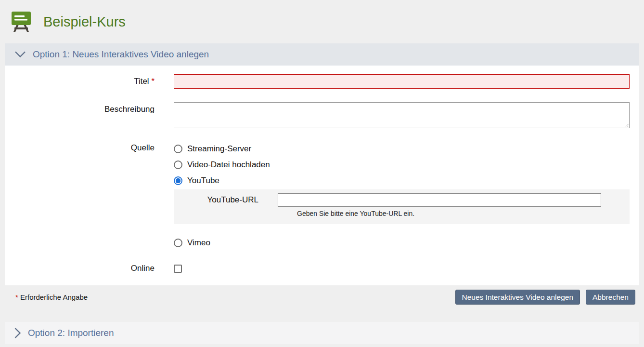 This screenshot has width=644, height=347. What do you see at coordinates (401, 165) in the screenshot?
I see `quelle-option-video-datei: Video-Datei hochladen` at bounding box center [401, 165].